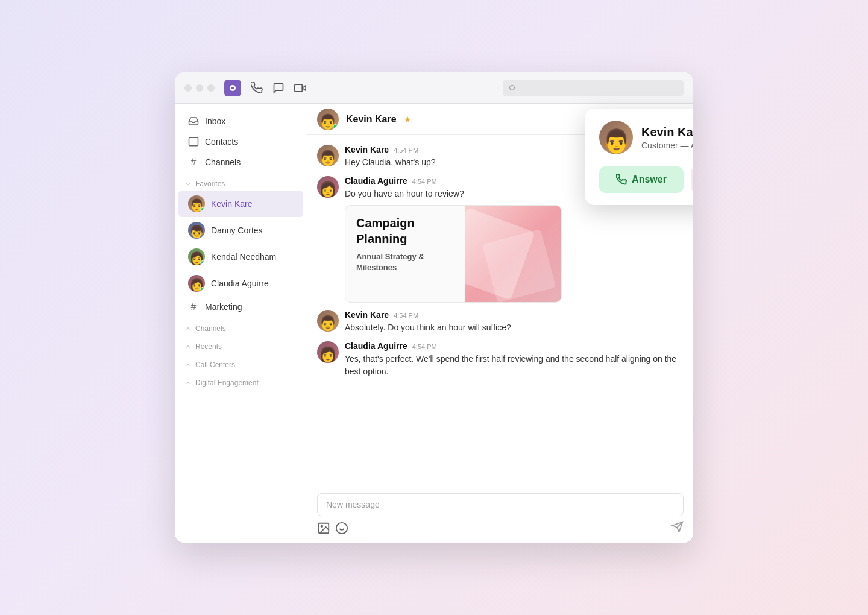 The image size is (868, 615). I want to click on call-centers-header: Call Centers, so click(241, 364).